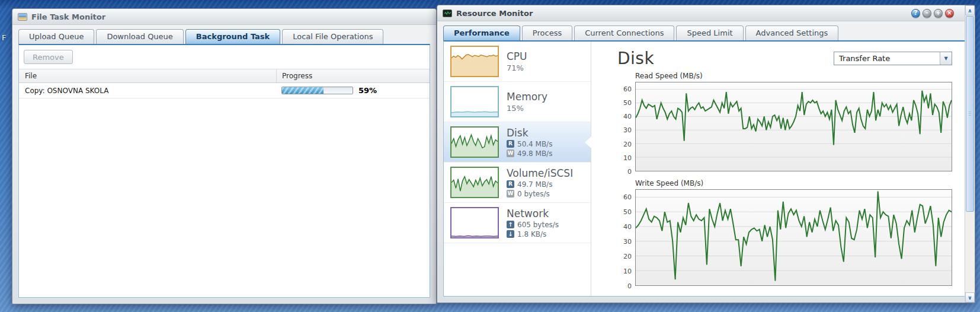 Image resolution: width=980 pixels, height=312 pixels. Describe the element at coordinates (367, 90) in the screenshot. I see `progress-percent-label: 59%` at that location.